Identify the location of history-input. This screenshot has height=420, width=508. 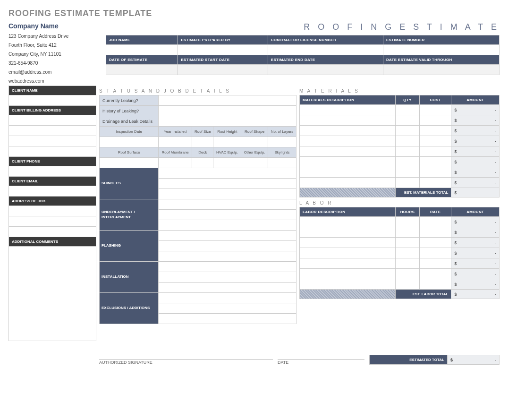
(228, 111).